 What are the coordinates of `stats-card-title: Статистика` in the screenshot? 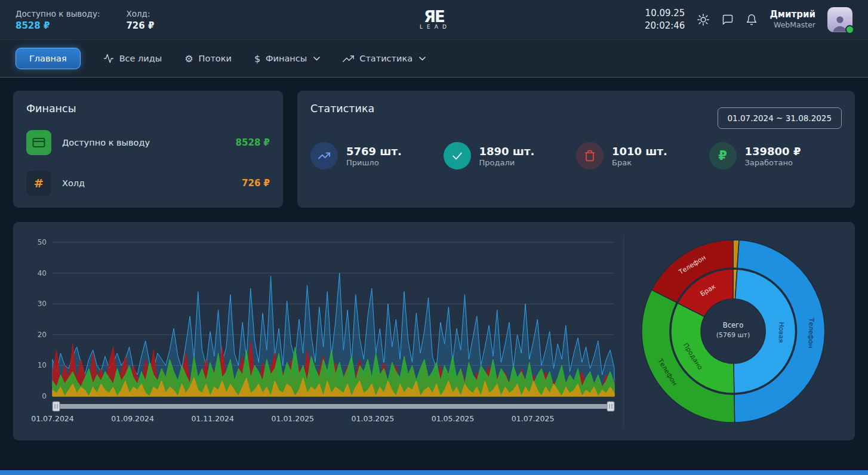 It's located at (343, 109).